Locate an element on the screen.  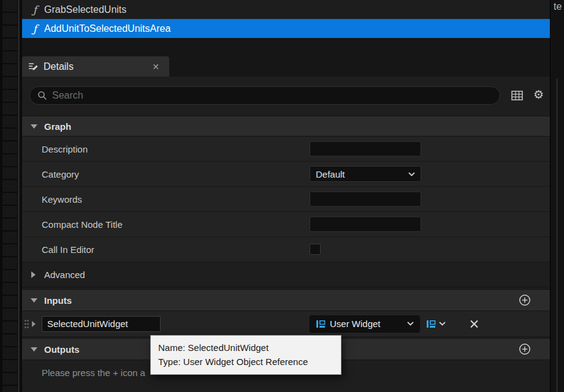
scrollbar is located at coordinates (557, 235).